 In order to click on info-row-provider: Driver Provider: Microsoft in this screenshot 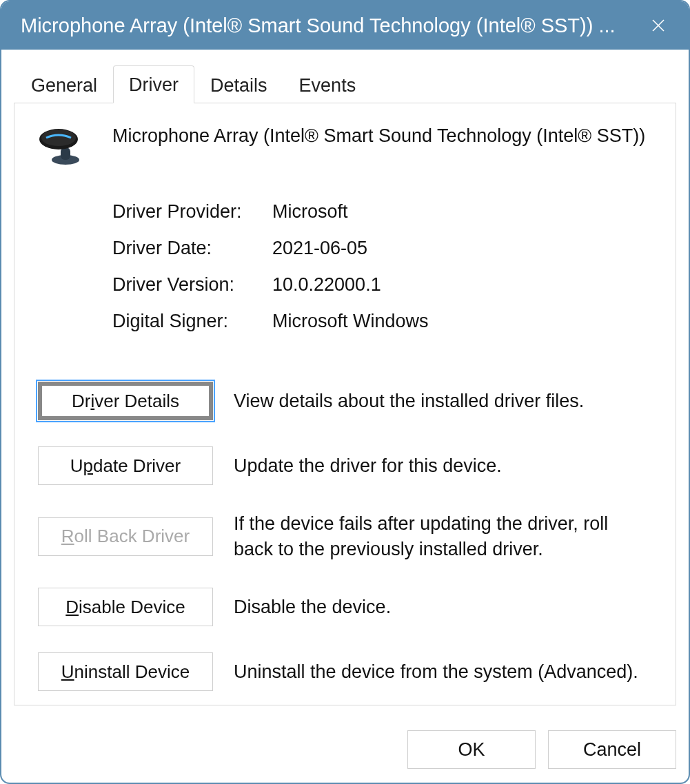, I will do `click(382, 212)`.